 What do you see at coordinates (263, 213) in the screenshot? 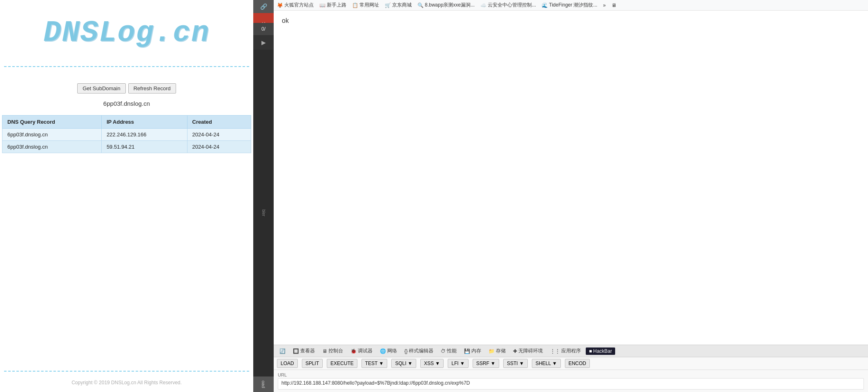
I see `middle-dark: bler` at bounding box center [263, 213].